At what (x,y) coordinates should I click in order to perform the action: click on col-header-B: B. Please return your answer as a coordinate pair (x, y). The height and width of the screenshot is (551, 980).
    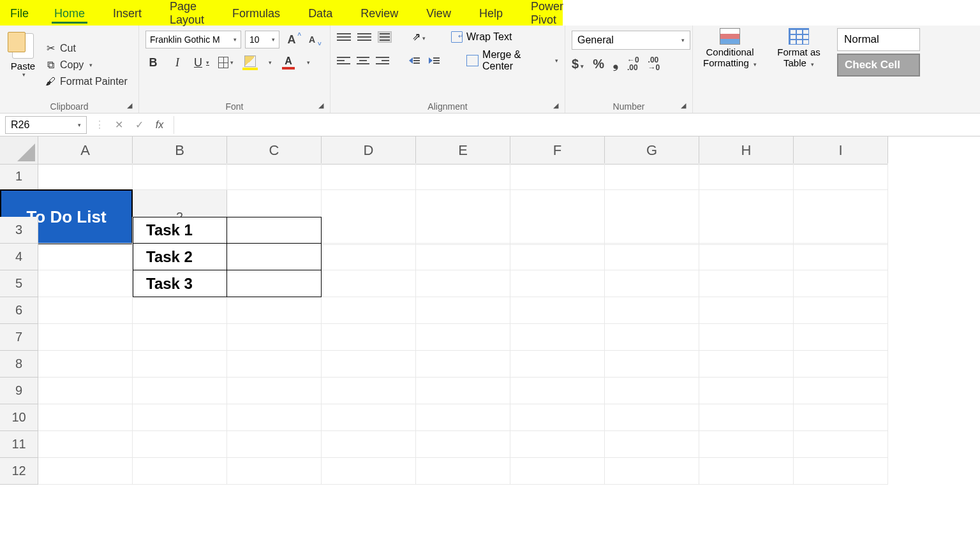
    Looking at the image, I should click on (180, 151).